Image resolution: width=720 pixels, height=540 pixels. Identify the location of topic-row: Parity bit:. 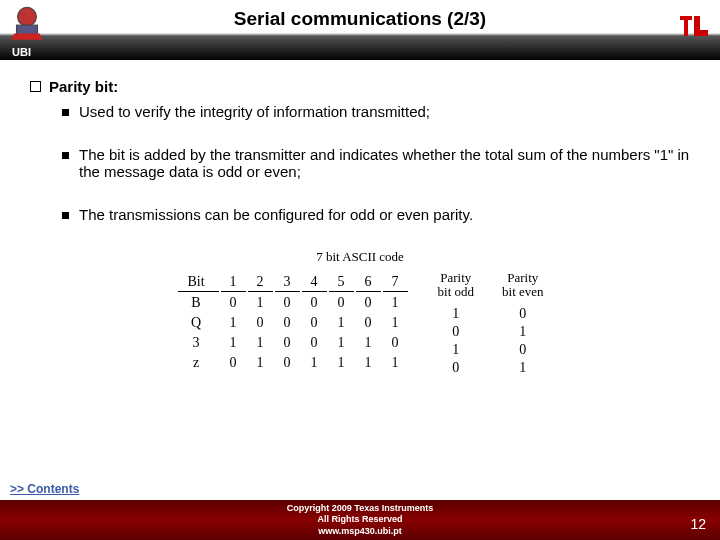
(360, 86).